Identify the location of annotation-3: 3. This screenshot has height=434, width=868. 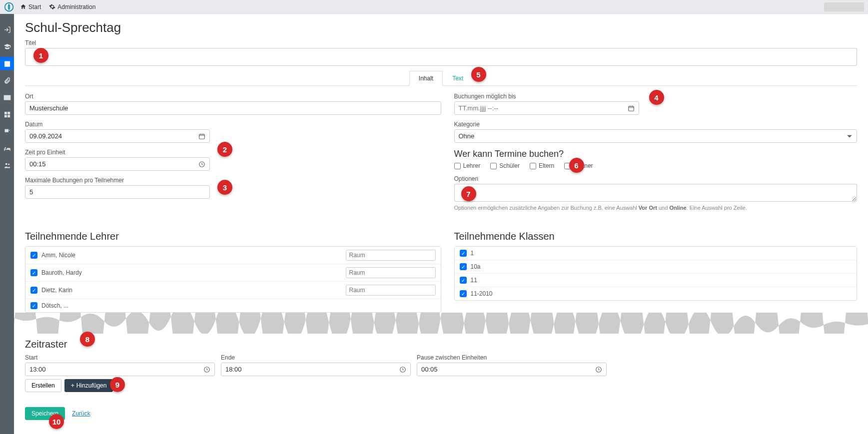
(225, 187).